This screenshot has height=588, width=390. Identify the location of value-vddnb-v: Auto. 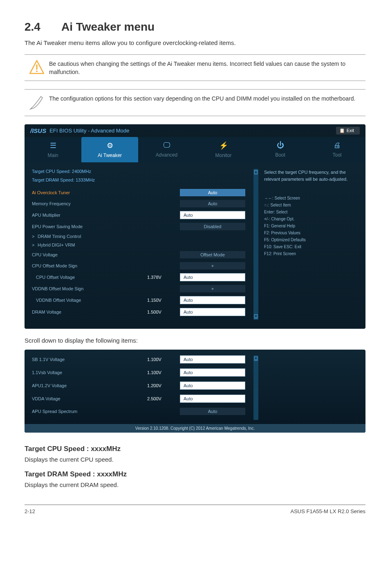
(213, 300).